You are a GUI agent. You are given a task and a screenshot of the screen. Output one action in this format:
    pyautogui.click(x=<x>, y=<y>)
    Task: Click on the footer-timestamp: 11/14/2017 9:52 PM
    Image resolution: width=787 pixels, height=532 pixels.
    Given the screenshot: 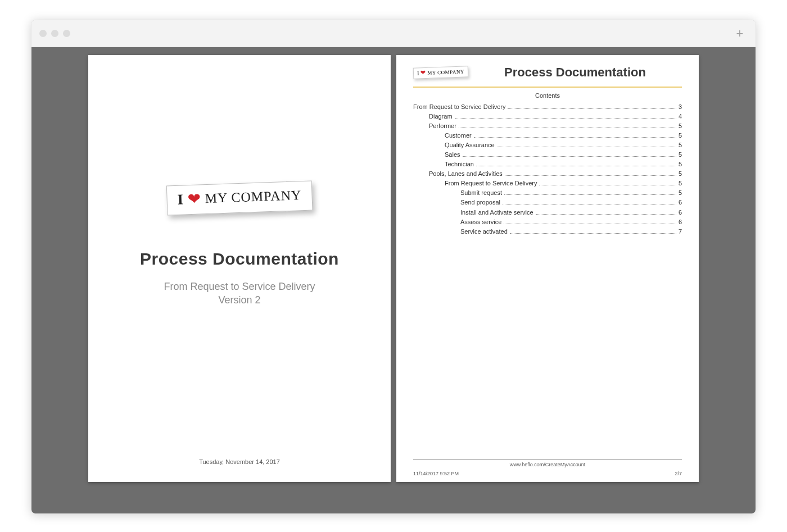 What is the action you would take?
    pyautogui.click(x=436, y=474)
    